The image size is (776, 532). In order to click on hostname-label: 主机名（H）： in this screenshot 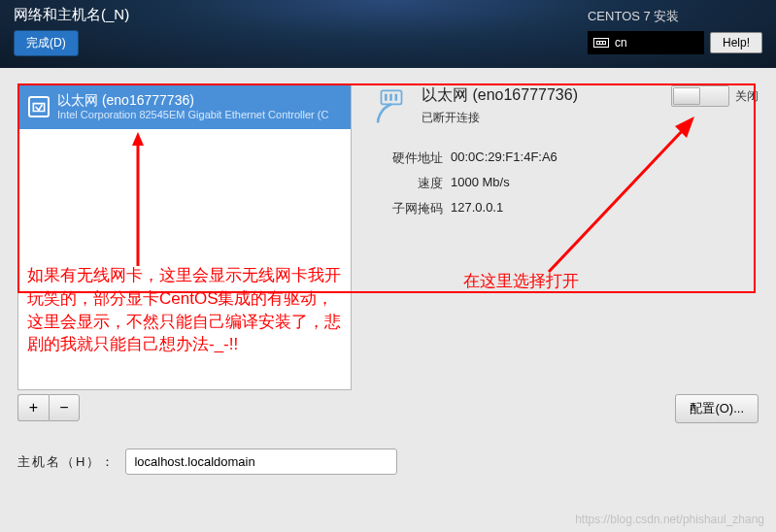, I will do `click(66, 462)`.